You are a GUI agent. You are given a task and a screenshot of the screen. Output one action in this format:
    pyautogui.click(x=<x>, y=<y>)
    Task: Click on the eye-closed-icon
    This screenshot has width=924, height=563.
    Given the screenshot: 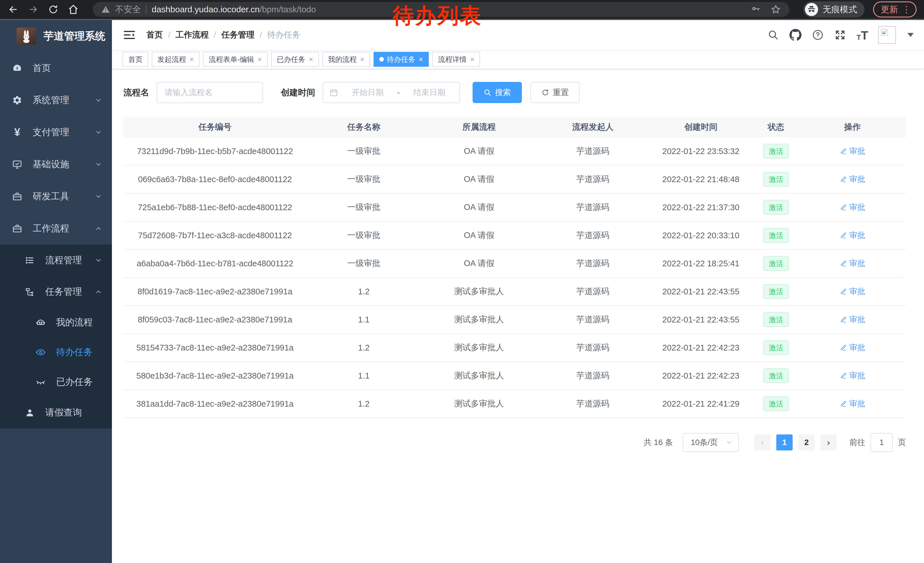 What is the action you would take?
    pyautogui.click(x=40, y=382)
    